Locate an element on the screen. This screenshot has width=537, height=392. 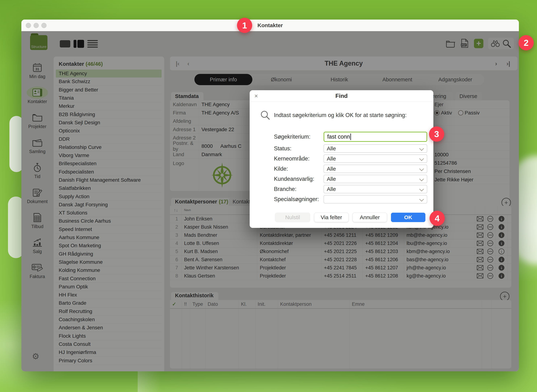
find-select-kilde: Alle is located at coordinates (375, 169).